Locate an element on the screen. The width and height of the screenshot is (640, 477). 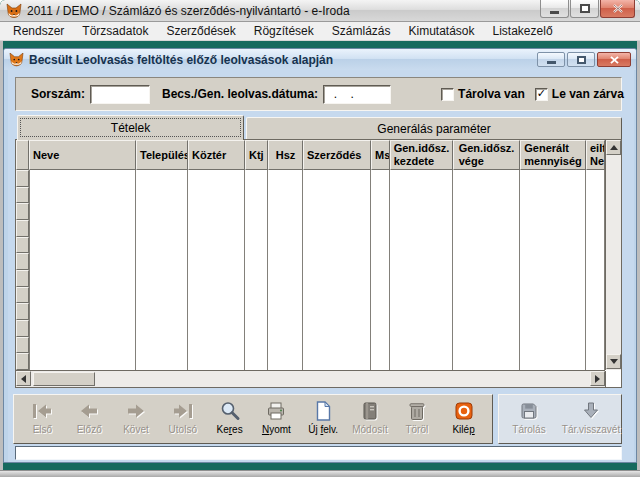
menu-item-kimutatasok: Kimutatások is located at coordinates (441, 31).